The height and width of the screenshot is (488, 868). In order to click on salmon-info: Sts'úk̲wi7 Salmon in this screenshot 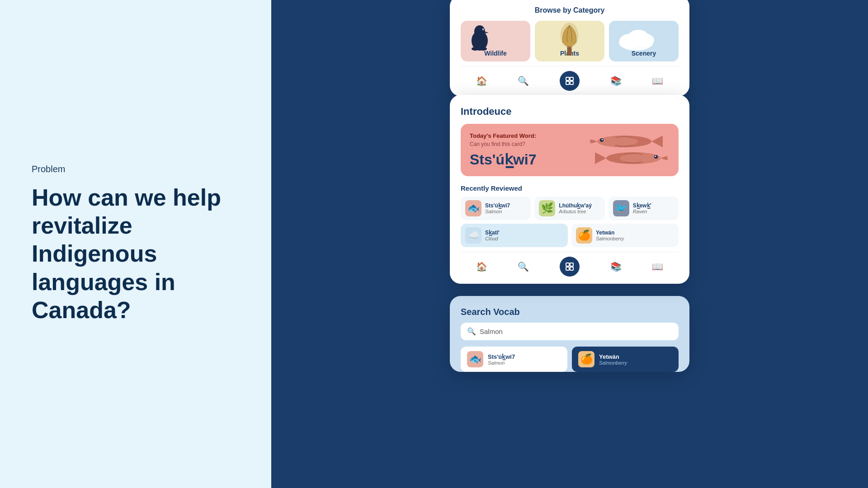, I will do `click(497, 208)`.